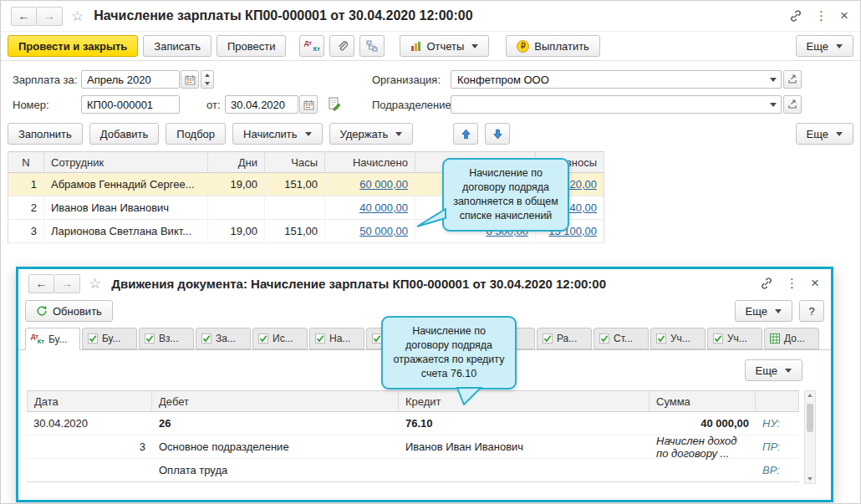  What do you see at coordinates (824, 134) in the screenshot?
I see `table-more-button: Еще` at bounding box center [824, 134].